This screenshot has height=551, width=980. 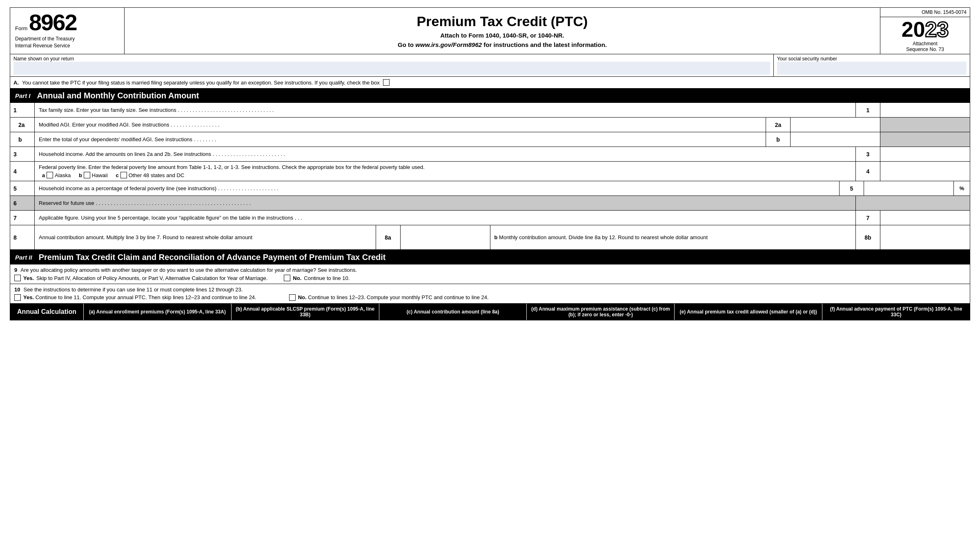 I want to click on line-8a-desc: Annual contribution amount. Multiply lin…, so click(x=205, y=238).